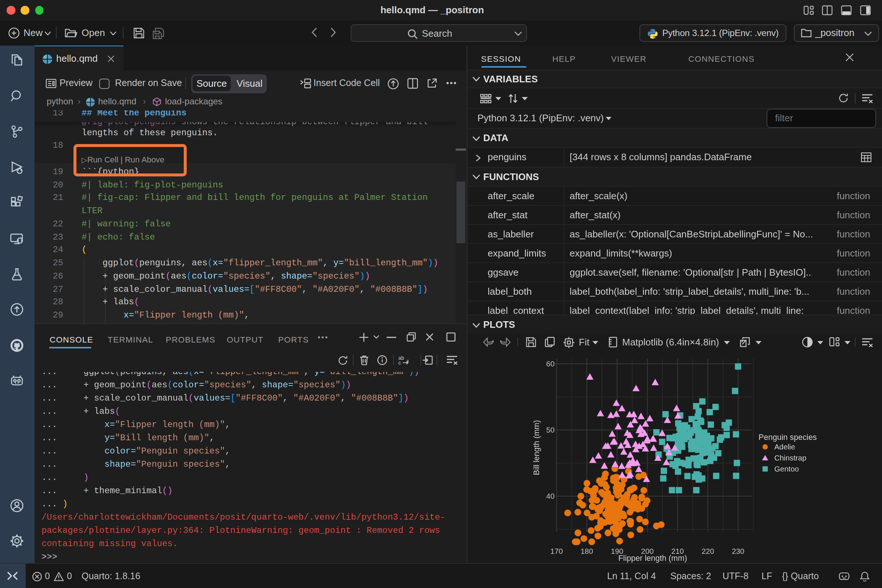  Describe the element at coordinates (550, 364) in the screenshot. I see `svg-text: 60` at that location.